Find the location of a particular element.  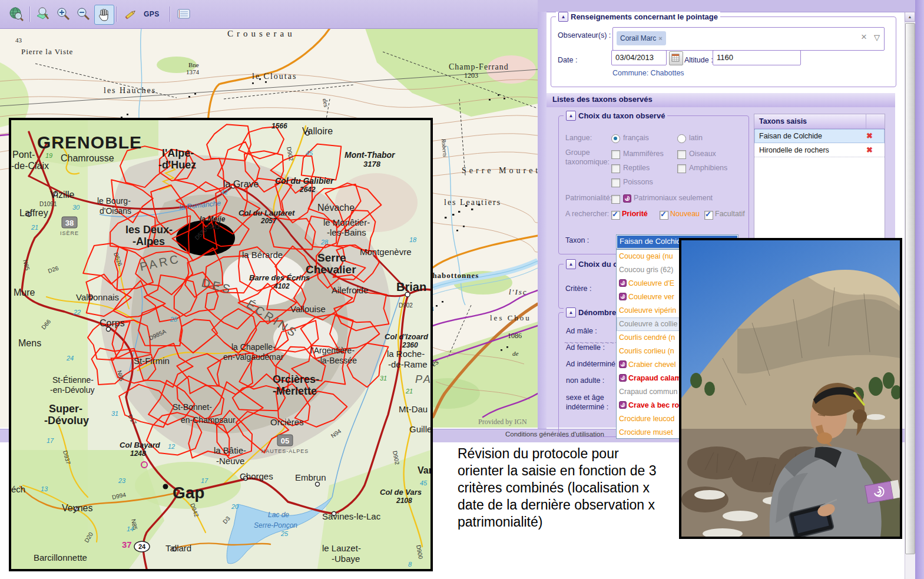

svg-text: 37 is located at coordinates (127, 544).